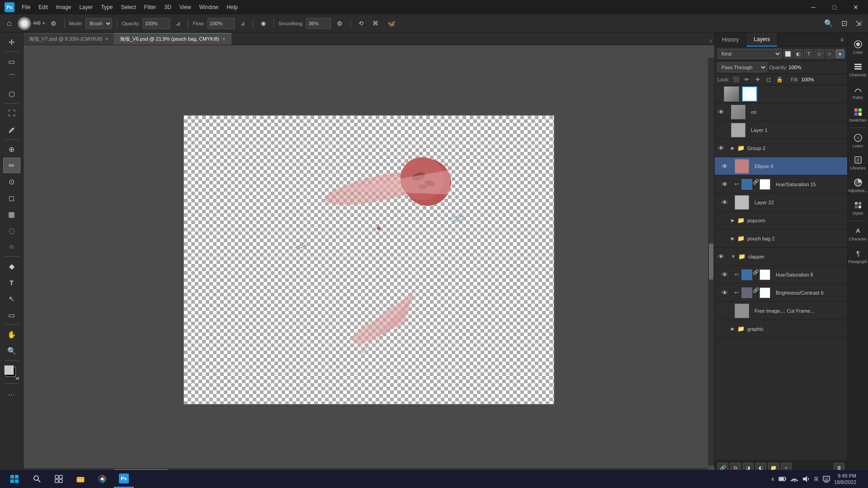 This screenshot has width=868, height=488. What do you see at coordinates (14, 479) in the screenshot?
I see `start-button` at bounding box center [14, 479].